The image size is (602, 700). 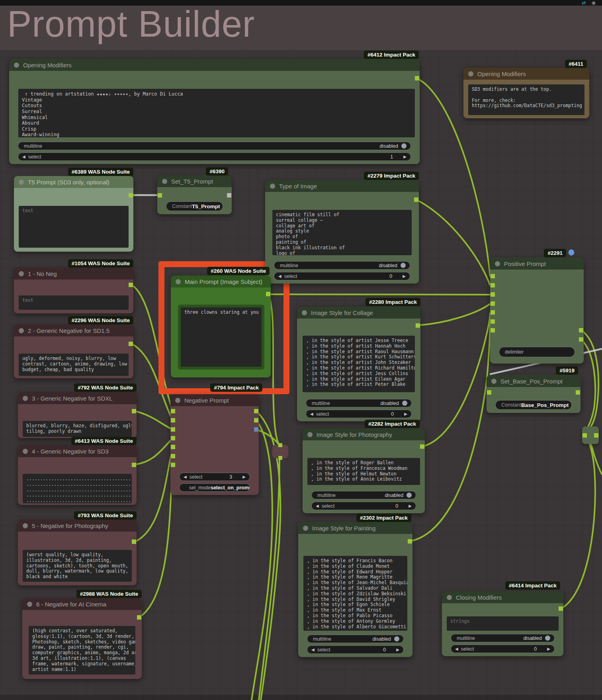 What do you see at coordinates (214, 111) in the screenshot?
I see `node-opening-modifiers: Opening Modifiers ↑ trending on artstati…` at bounding box center [214, 111].